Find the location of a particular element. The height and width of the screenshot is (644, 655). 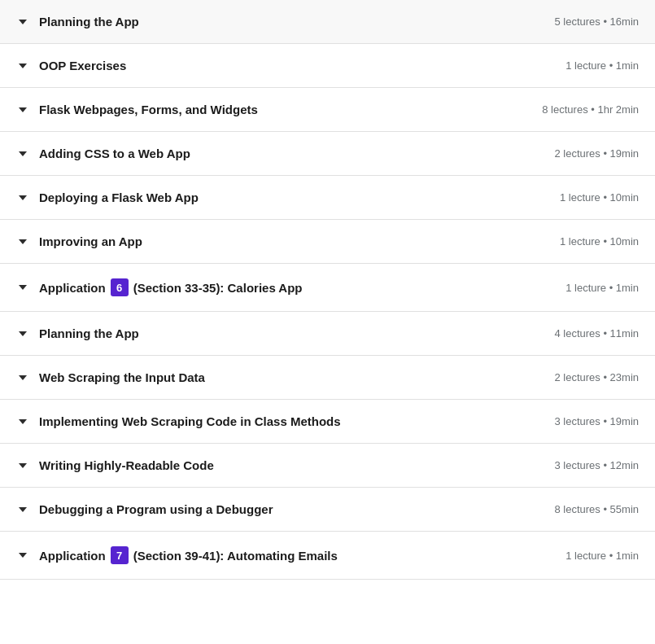

course-item-left: Improving an App is located at coordinates (280, 241).